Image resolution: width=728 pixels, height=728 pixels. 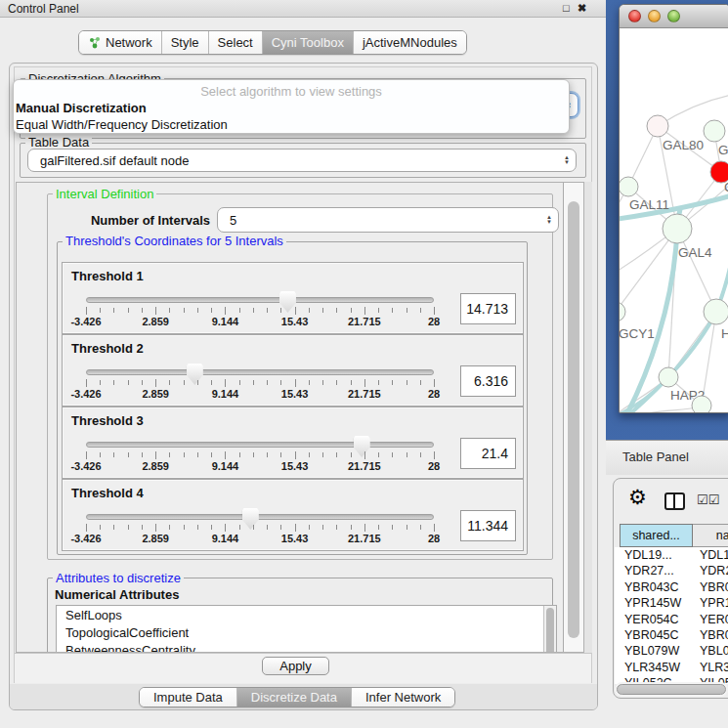 What do you see at coordinates (622, 312) in the screenshot?
I see `network-node-gcy1` at bounding box center [622, 312].